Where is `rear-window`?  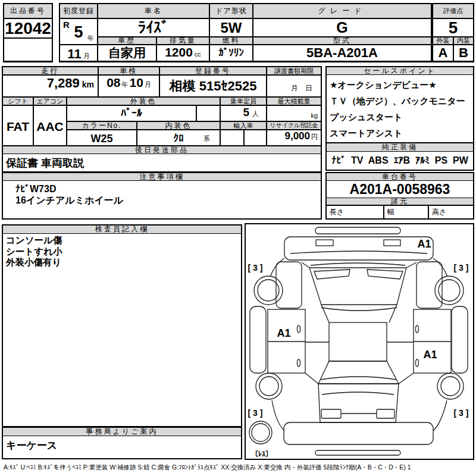 rear-window is located at coordinates (358, 372).